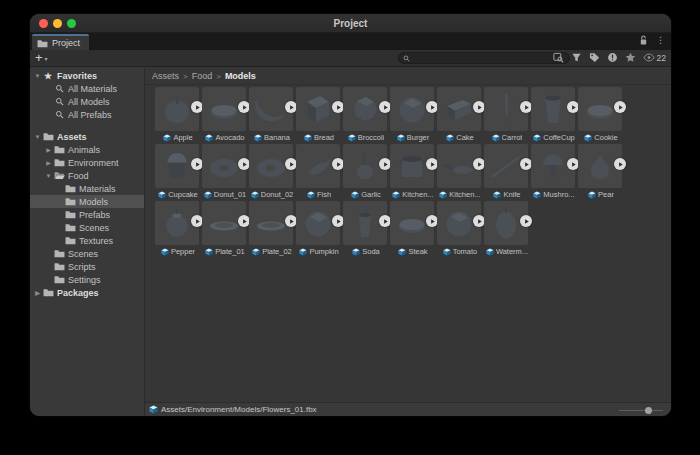  I want to click on zoom-window-button, so click(72, 24).